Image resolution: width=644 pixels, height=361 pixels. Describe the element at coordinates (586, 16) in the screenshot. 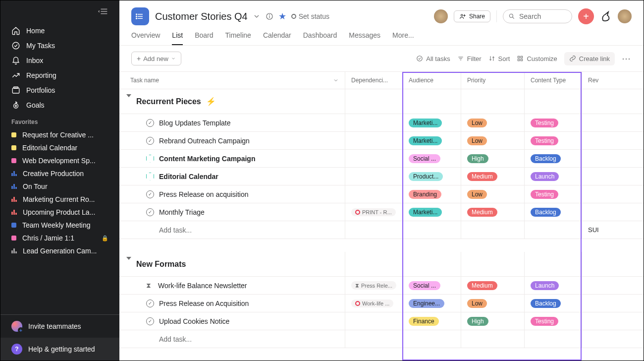

I see `quick-add-button: +` at that location.